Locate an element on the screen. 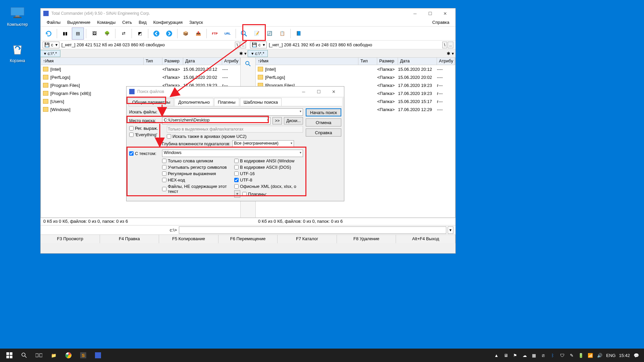  tray-app-icon: 🖥 is located at coordinates (506, 355).